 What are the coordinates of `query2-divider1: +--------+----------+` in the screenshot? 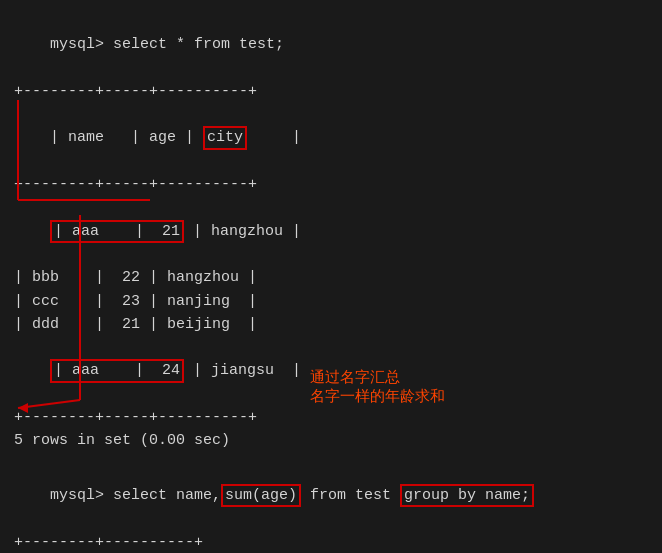 It's located at (331, 542).